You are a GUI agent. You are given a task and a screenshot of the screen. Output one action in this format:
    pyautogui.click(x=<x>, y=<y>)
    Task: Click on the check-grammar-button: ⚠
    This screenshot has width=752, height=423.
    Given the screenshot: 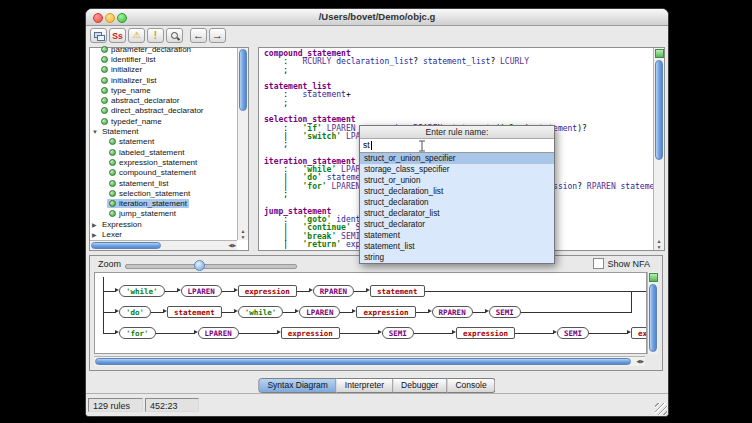 What is the action you would take?
    pyautogui.click(x=136, y=36)
    